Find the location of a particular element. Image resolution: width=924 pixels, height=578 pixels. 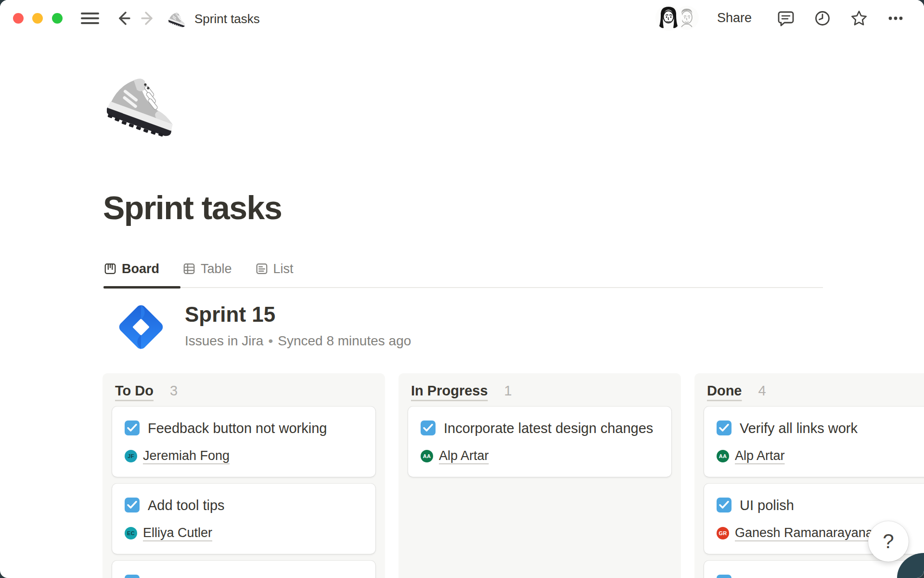

task-card: Add tool tipsECElliya Cutler is located at coordinates (244, 519).